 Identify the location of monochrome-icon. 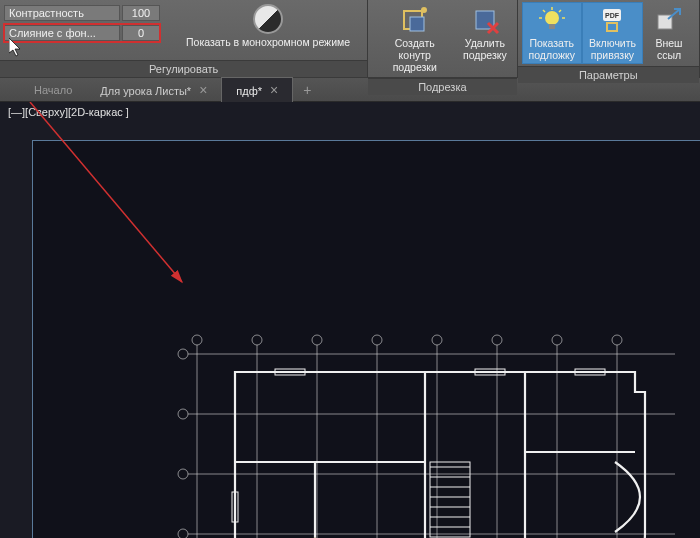
(268, 19).